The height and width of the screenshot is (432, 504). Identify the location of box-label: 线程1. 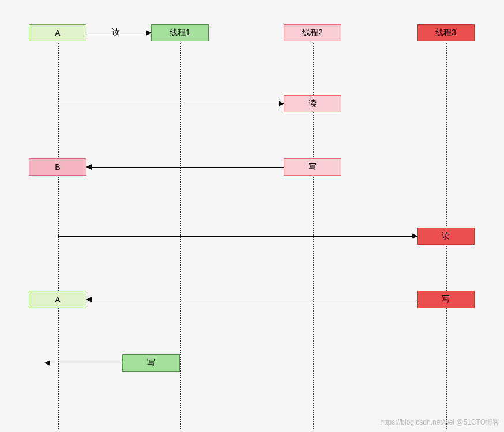
(180, 33).